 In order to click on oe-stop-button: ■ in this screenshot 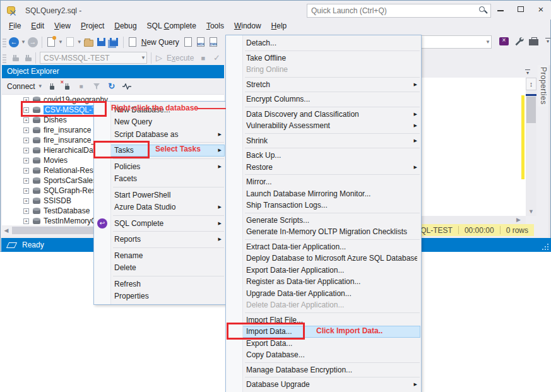, I will do `click(81, 86)`.